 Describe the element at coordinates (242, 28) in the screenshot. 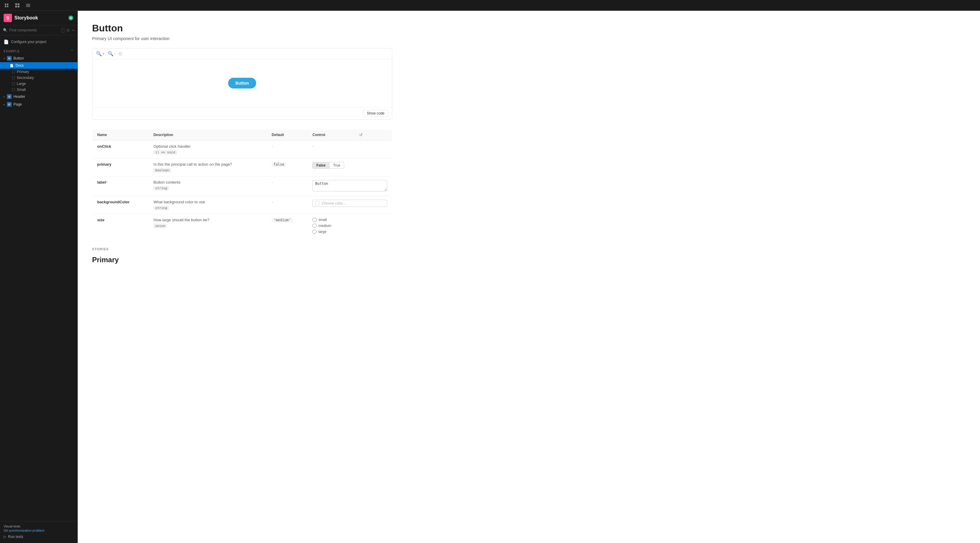

I see `page-title: Button` at that location.